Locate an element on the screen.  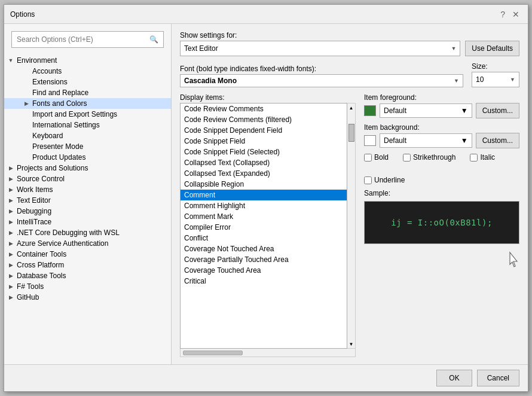
tree-item-label: Cross Platform is located at coordinates (41, 265).